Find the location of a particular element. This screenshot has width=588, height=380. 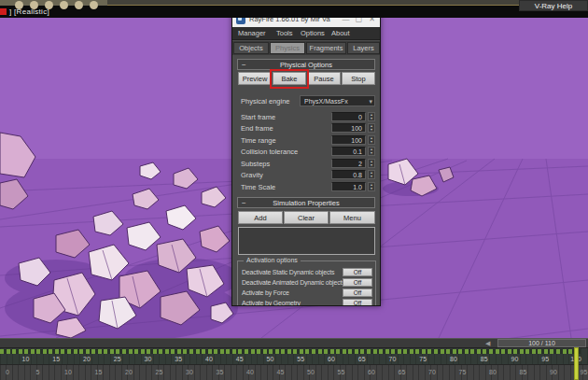

time-slider-strip: ◀ 100 / 110 is located at coordinates (294, 343).